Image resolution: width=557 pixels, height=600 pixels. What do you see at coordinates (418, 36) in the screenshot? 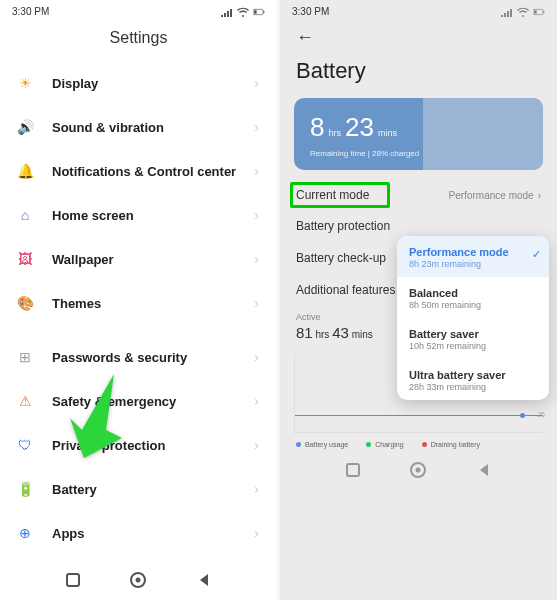
I see `back-row: ←` at bounding box center [418, 36].